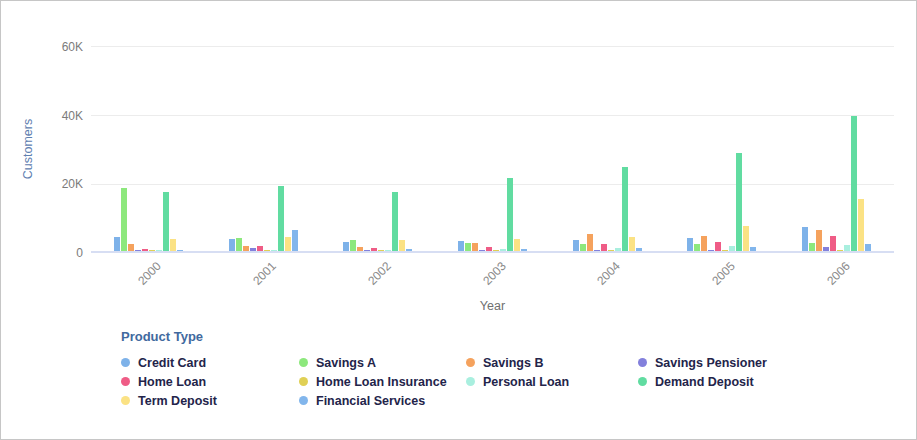 This screenshot has width=917, height=440. What do you see at coordinates (524, 250) in the screenshot?
I see `bar-financial-services-2003` at bounding box center [524, 250].